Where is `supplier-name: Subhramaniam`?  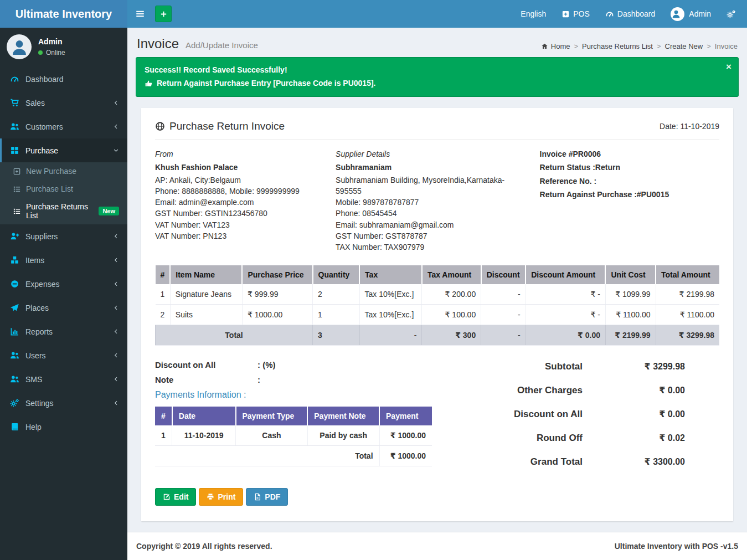
supplier-name: Subhramaniam is located at coordinates (426, 167).